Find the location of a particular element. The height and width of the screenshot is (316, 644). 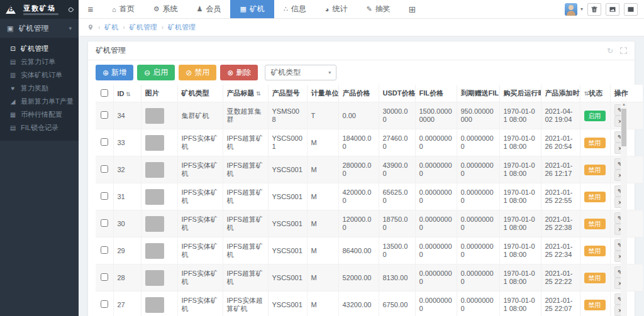

cell-select is located at coordinates (104, 197).